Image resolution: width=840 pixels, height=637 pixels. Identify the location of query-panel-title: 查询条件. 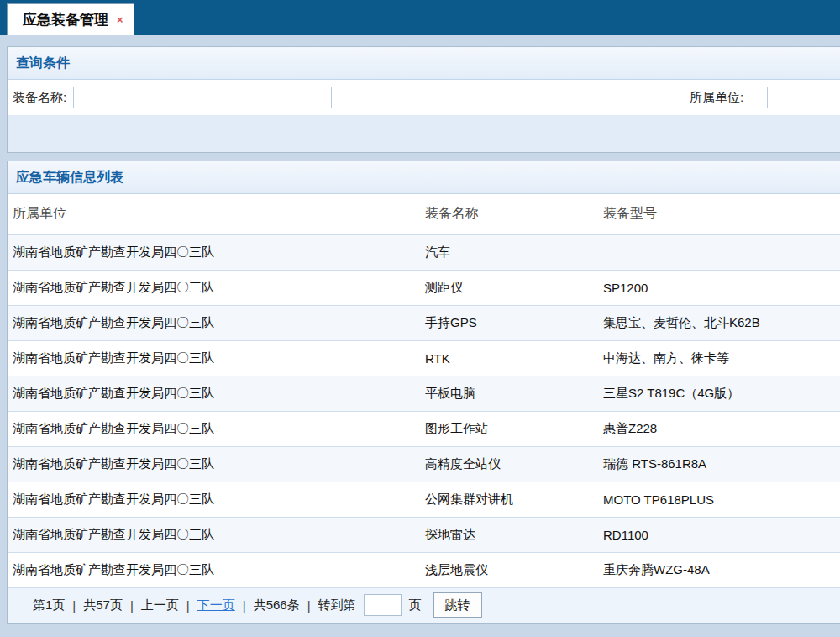
(423, 64).